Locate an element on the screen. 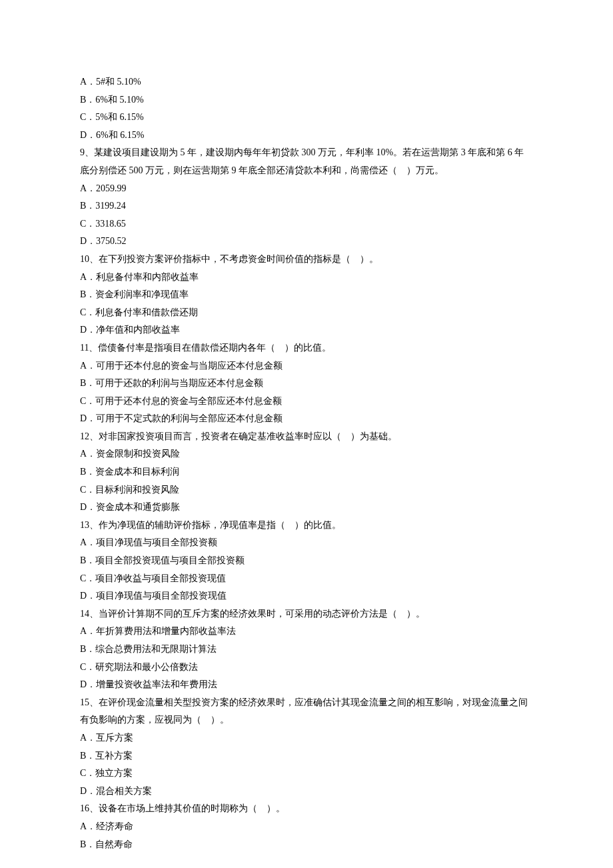 The image size is (613, 868). text-line: D．增量投资收益率法和年费用法 is located at coordinates (306, 685).